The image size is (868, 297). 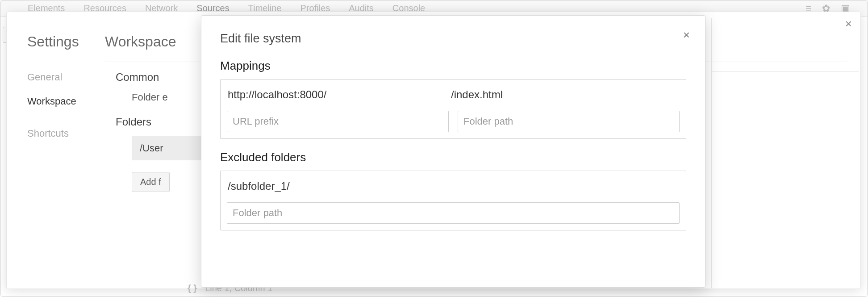 What do you see at coordinates (453, 157) in the screenshot?
I see `excluded-folders-heading: Excluded folders` at bounding box center [453, 157].